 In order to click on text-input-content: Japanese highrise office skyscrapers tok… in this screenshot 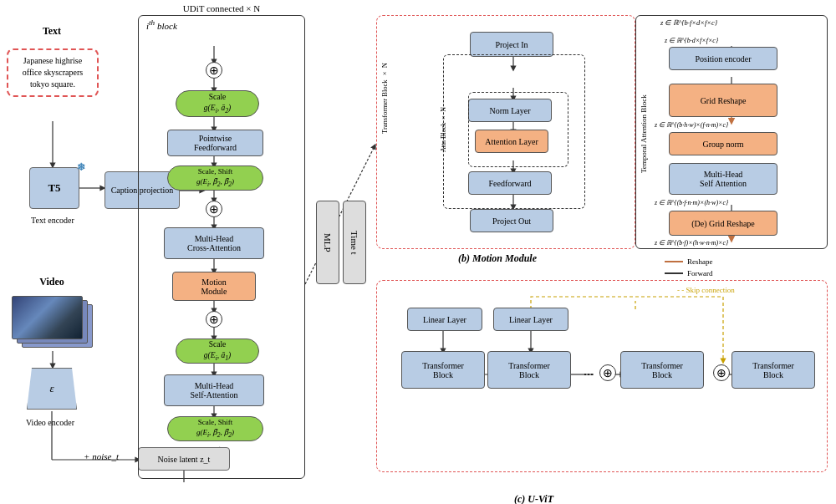, I will do `click(53, 72)`.